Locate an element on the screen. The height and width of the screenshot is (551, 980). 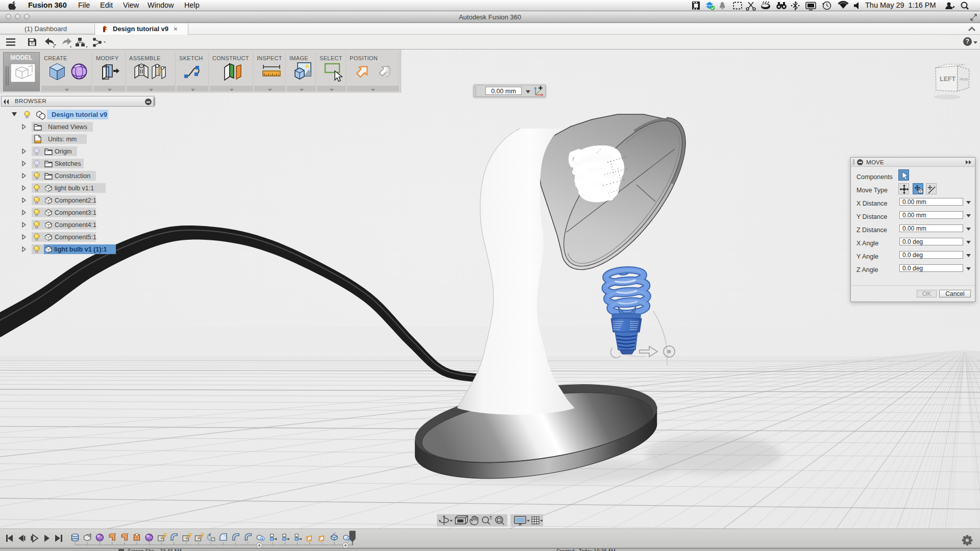
svg-text: Origin is located at coordinates (63, 152).